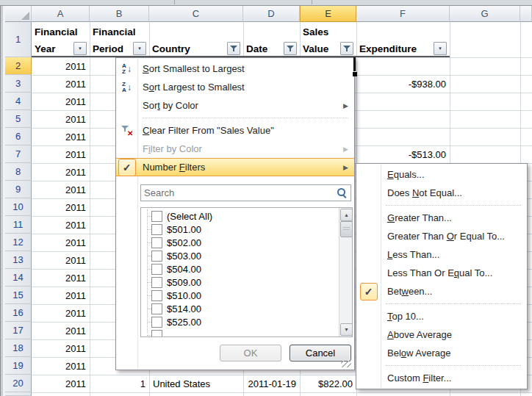 The width and height of the screenshot is (532, 396). I want to click on cell-a2: 2011, so click(60, 66).